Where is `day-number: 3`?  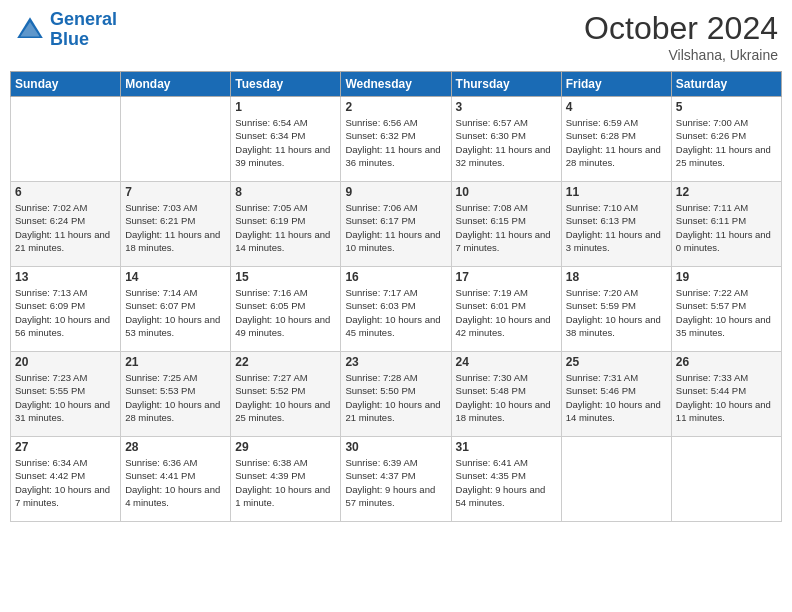 day-number: 3 is located at coordinates (506, 107).